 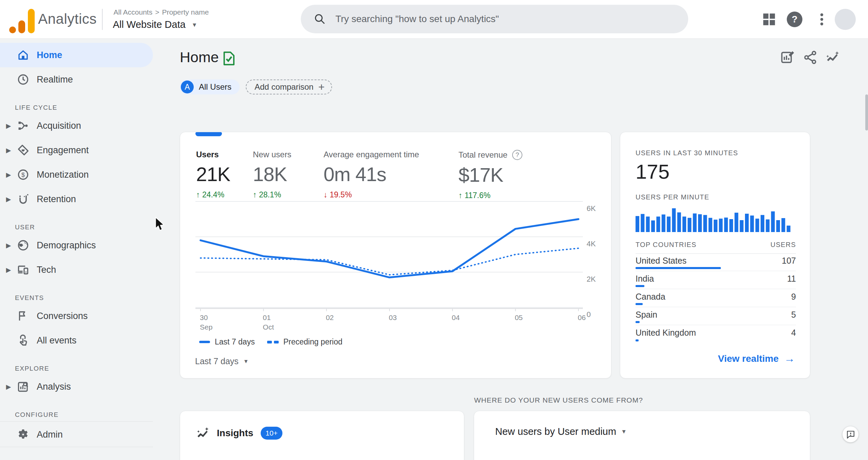 I want to click on date-range-label: Last 7 days, so click(x=217, y=361).